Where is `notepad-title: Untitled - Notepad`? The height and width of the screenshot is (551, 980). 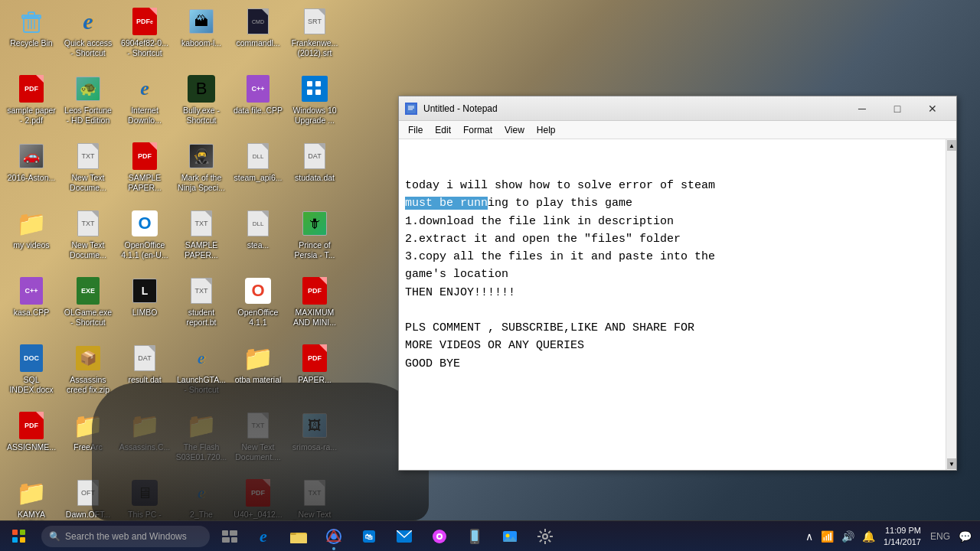
notepad-title: Untitled - Notepad is located at coordinates (634, 109).